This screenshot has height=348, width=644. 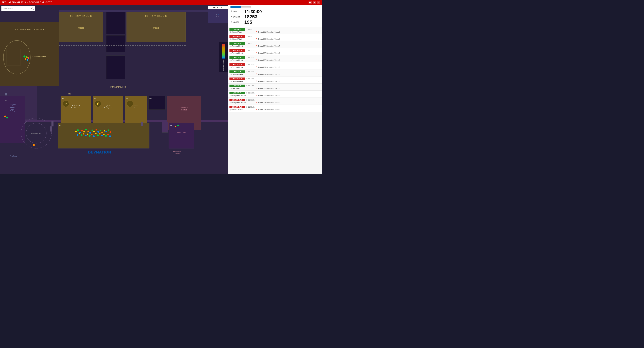 What do you see at coordinates (269, 32) in the screenshot?
I see `event-room-name-0: Room 203 Devnation Track C` at bounding box center [269, 32].